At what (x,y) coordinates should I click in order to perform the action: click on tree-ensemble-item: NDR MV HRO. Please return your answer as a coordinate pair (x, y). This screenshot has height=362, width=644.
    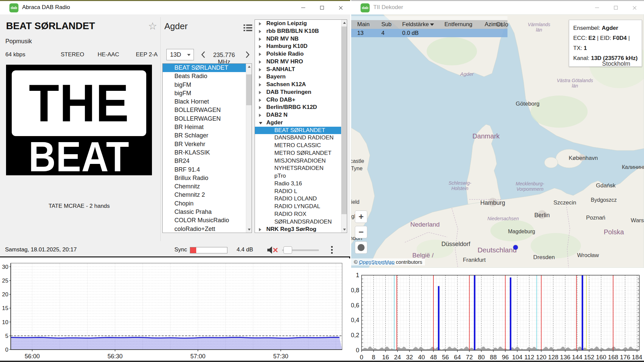
    Looking at the image, I should click on (301, 62).